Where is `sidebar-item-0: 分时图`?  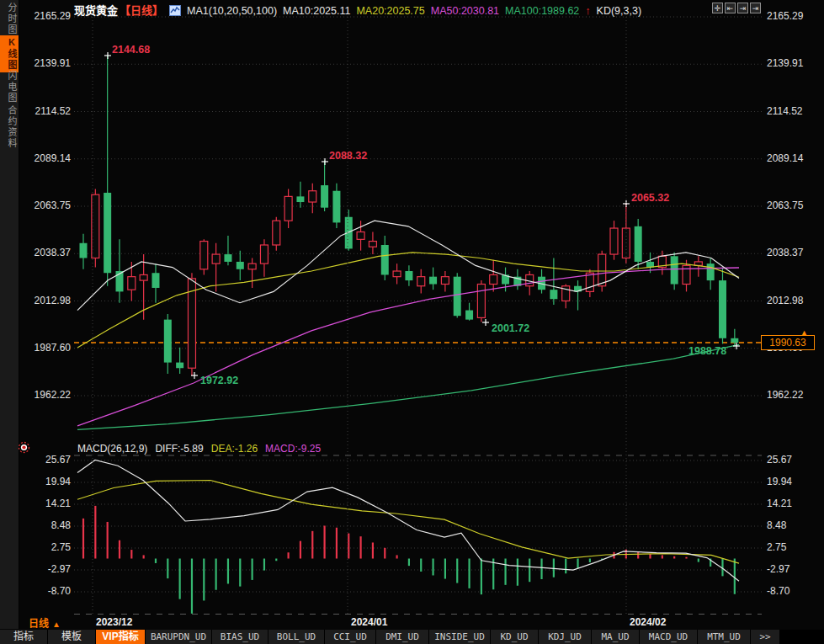 sidebar-item-0: 分时图 is located at coordinates (9, 19).